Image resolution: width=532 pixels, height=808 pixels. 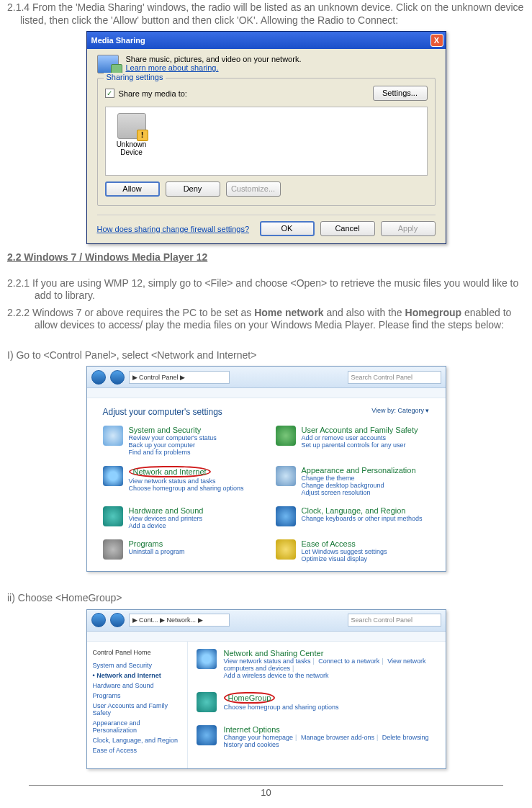 What do you see at coordinates (317, 664) in the screenshot?
I see `network-sharing-center: Network and Sharing Center View network …` at bounding box center [317, 664].